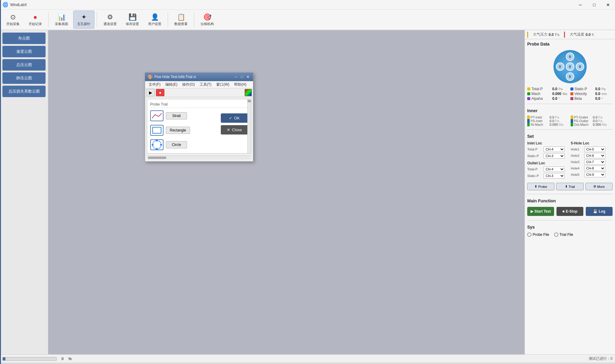 This screenshot has width=615, height=364. Describe the element at coordinates (176, 116) in the screenshot. I see `strait-button: Strait` at that location.